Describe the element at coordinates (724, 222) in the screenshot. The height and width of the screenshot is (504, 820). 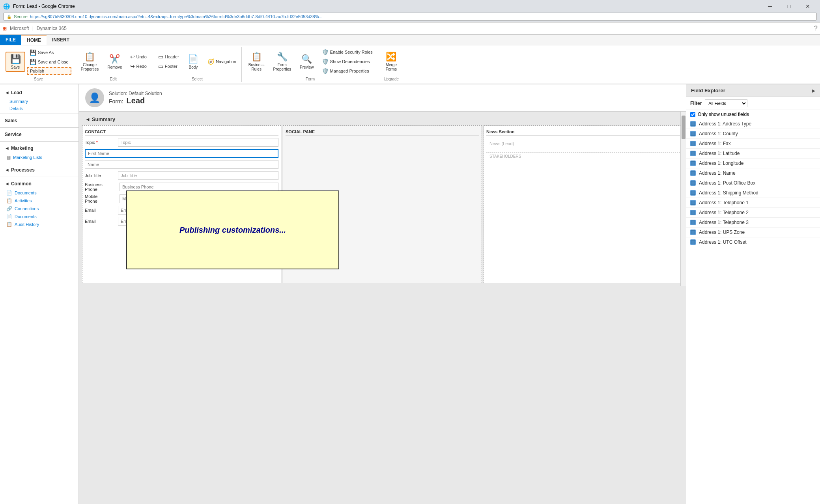
I see `field-name: Address 1: Telephone 3` at that location.